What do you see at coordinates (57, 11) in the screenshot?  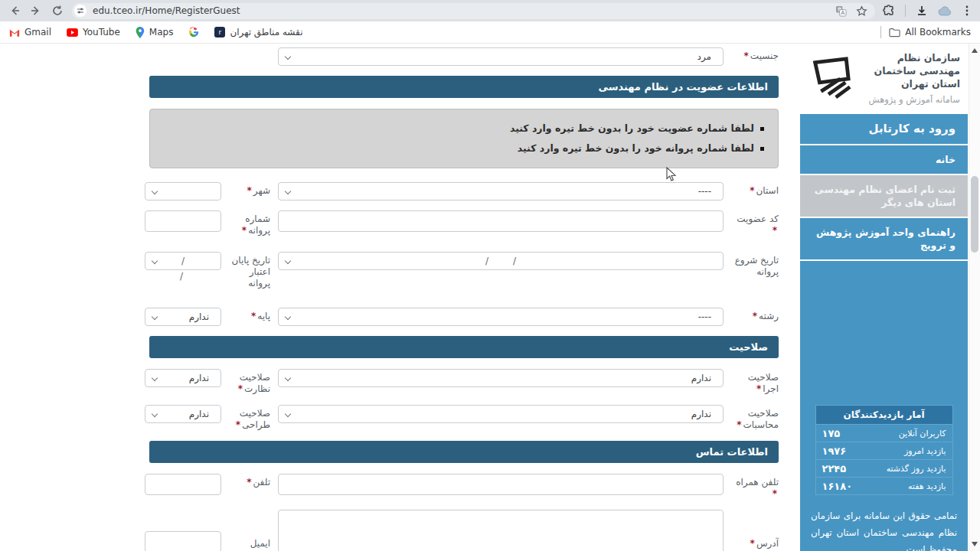 I see `reload-button` at bounding box center [57, 11].